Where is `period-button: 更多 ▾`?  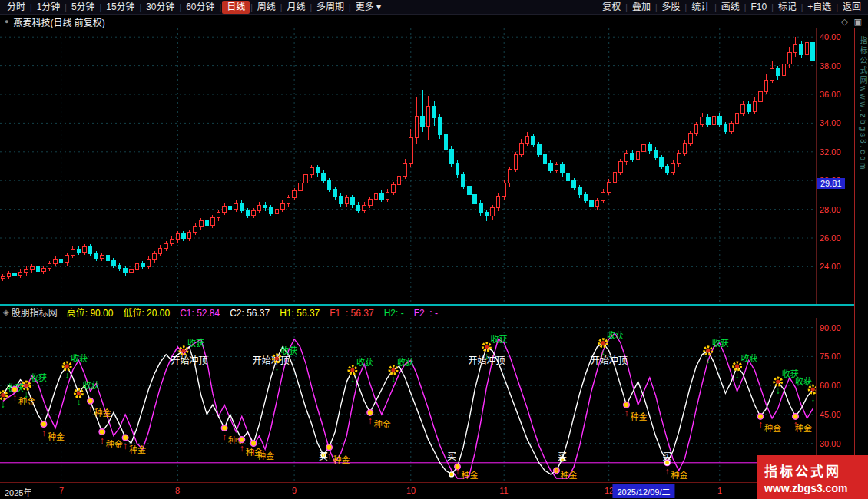
period-button: 更多 ▾ is located at coordinates (369, 8).